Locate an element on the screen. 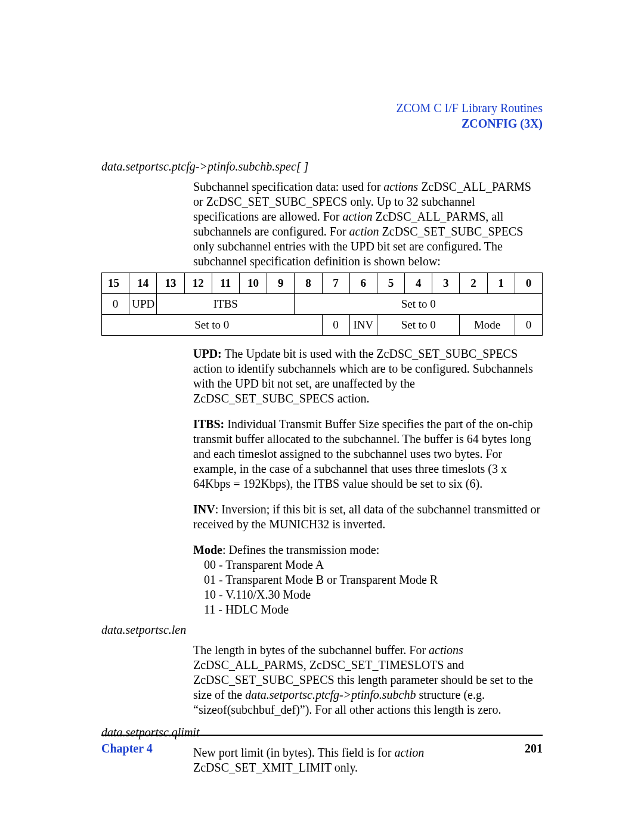 The width and height of the screenshot is (644, 833). bits-table: 15 14 13 12 11 10 9 8 7 6 5 4 3 2 1 0 0 … is located at coordinates (322, 304).